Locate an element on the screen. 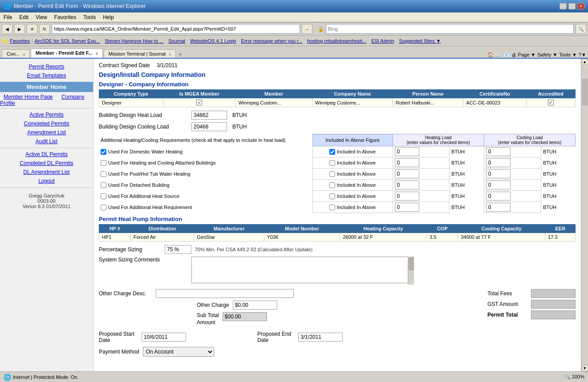 This screenshot has width=588, height=382. sidebar-item-completed-permits: Completed Permits is located at coordinates (46, 124).